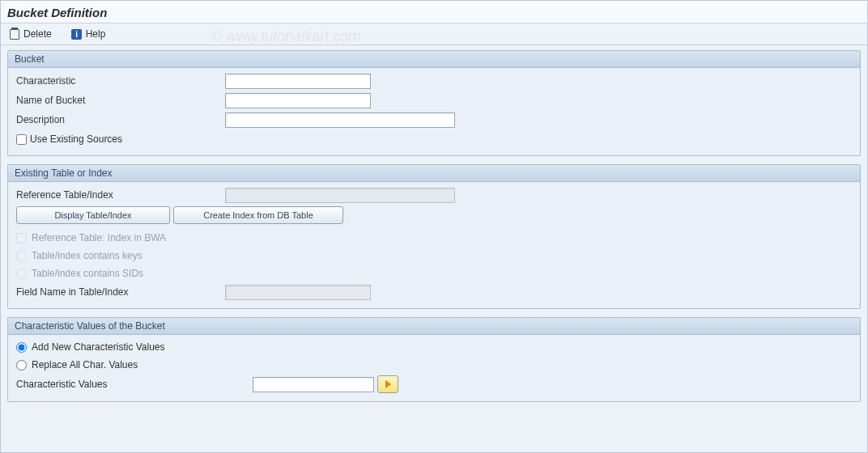 The image size is (868, 453). What do you see at coordinates (99, 238) in the screenshot?
I see `ref-table-bwa-label: Reference Table: Index in BWA` at bounding box center [99, 238].